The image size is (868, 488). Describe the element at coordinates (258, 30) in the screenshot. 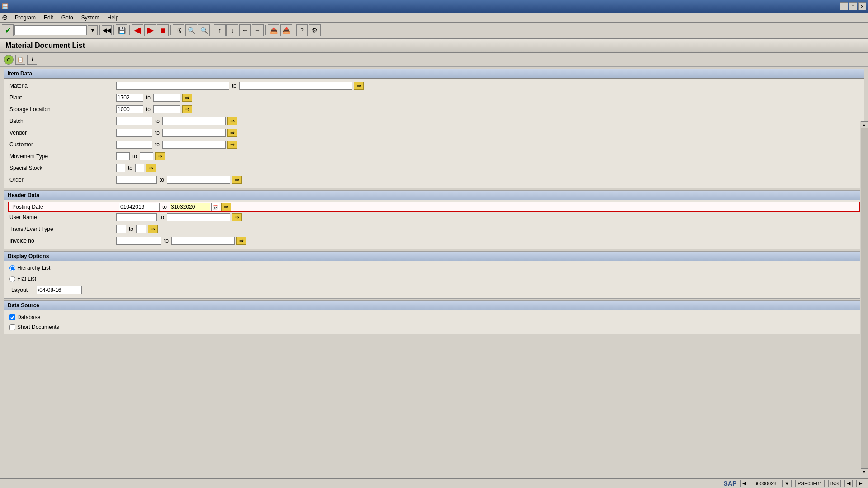

I see `nav-right-button: →` at that location.